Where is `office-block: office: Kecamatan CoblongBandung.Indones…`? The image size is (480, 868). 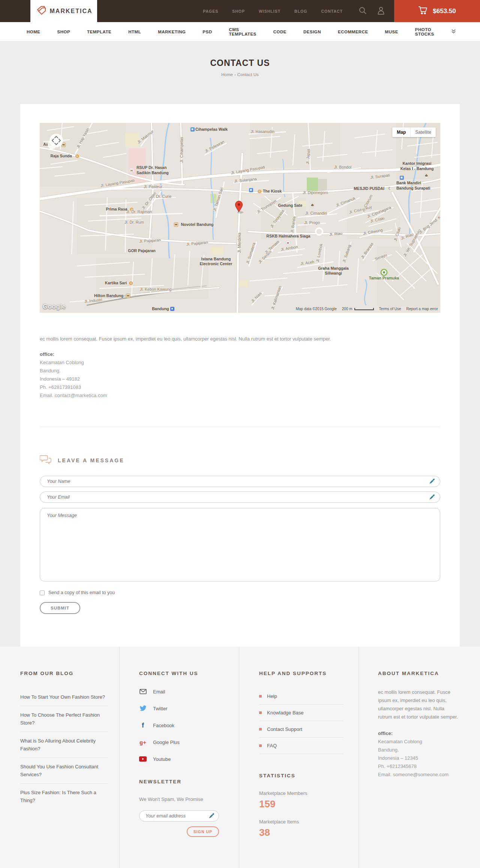
office-block: office: Kecamatan CoblongBandung.Indones… is located at coordinates (240, 375).